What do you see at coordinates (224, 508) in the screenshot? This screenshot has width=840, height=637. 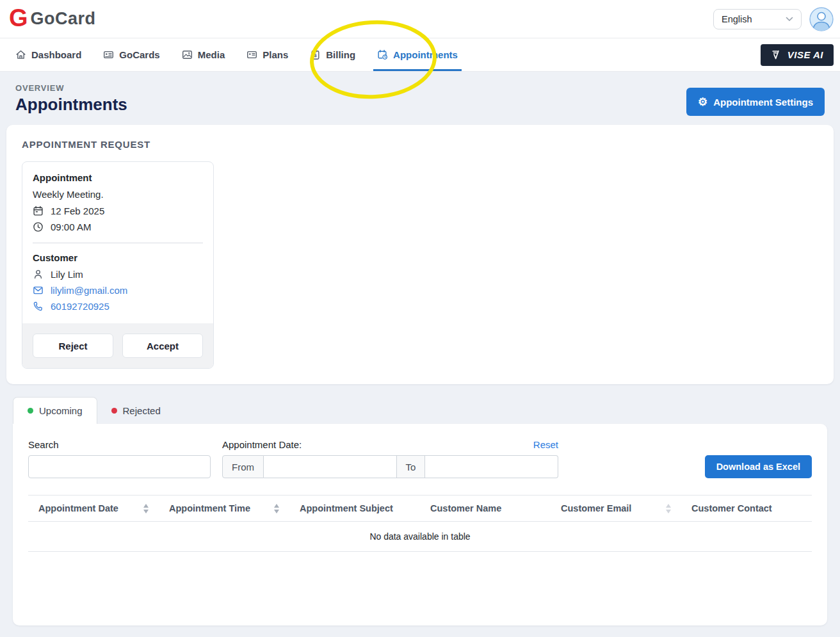 I see `column-appointment-time: Appointment Time` at bounding box center [224, 508].